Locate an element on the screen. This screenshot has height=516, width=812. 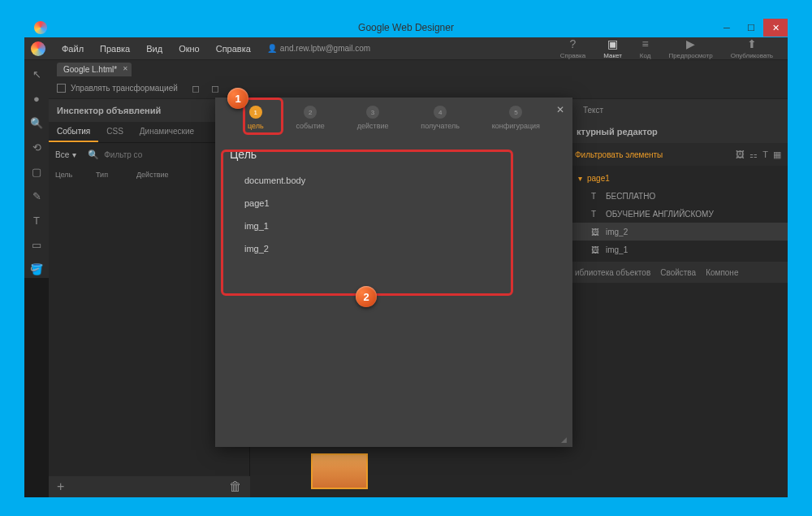
help-action: ?Справка is located at coordinates (573, 49).